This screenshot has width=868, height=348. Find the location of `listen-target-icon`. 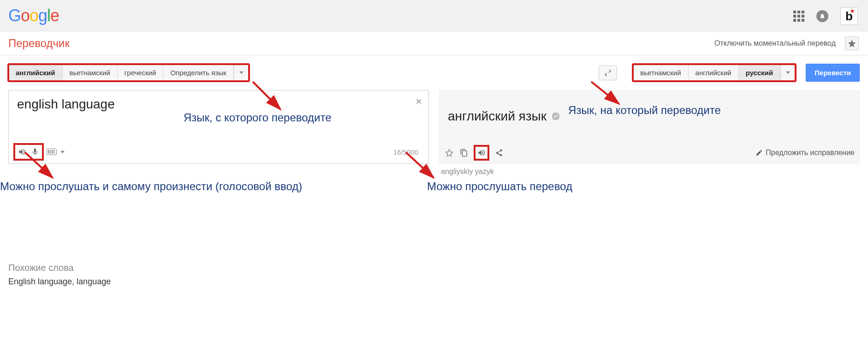

listen-target-icon is located at coordinates (482, 153).